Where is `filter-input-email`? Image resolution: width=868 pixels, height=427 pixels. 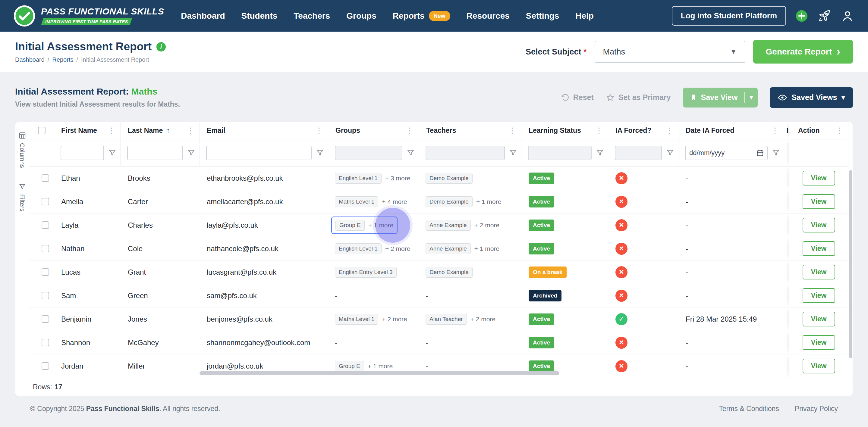 filter-input-email is located at coordinates (259, 153).